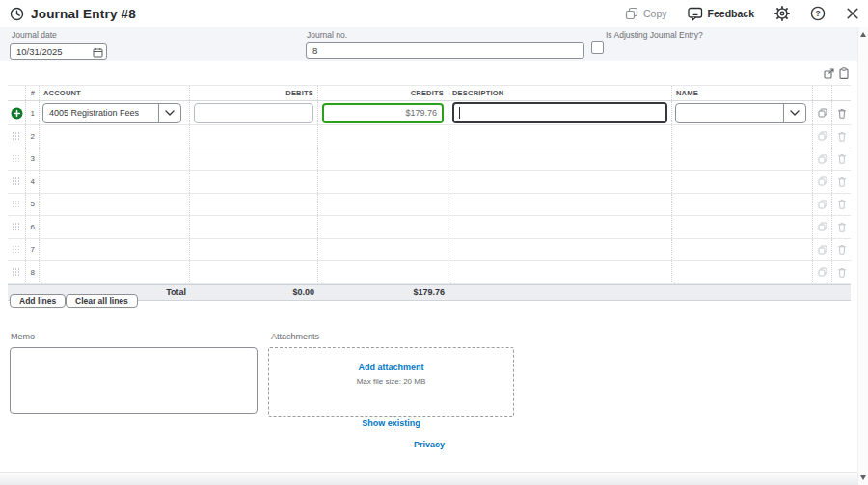 The height and width of the screenshot is (485, 868). What do you see at coordinates (17, 113) in the screenshot?
I see `active-row-indicator` at bounding box center [17, 113].